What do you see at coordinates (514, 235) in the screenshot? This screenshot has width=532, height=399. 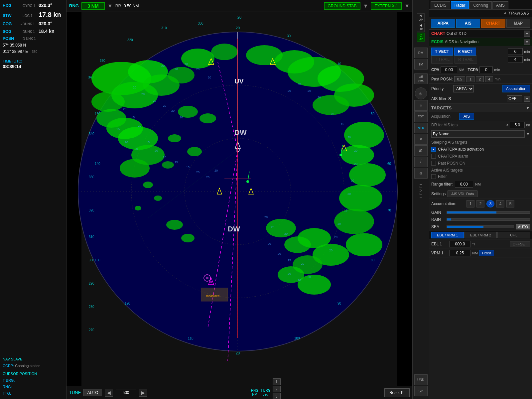 I see `ebl-tab-chl: CHL` at bounding box center [514, 235].